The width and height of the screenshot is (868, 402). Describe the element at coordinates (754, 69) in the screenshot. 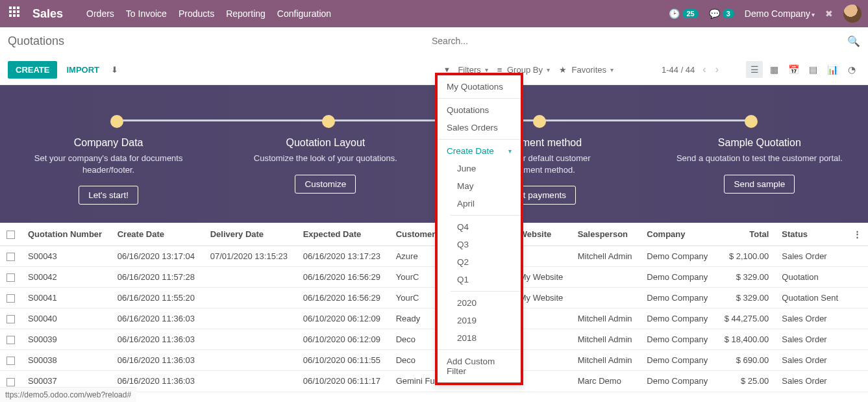

I see `list-view-icon: ☰` at that location.